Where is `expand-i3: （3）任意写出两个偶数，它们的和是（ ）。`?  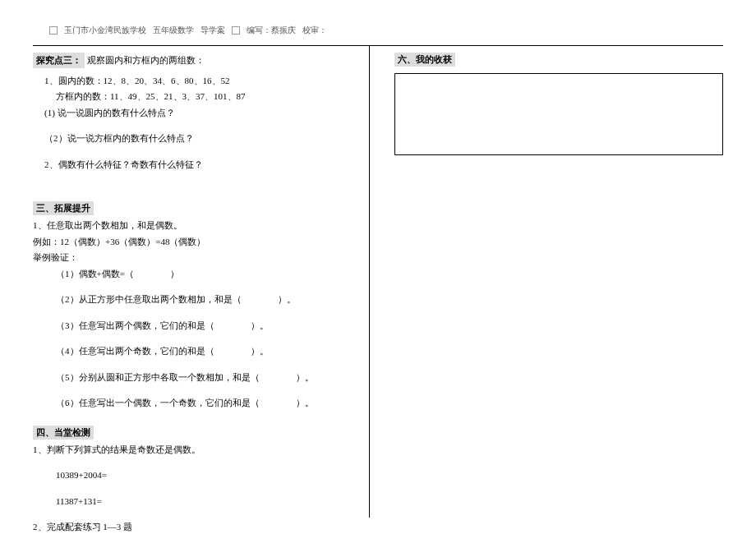 expand-i3: （3）任意写出两个偶数，它们的和是（ ）。 is located at coordinates (195, 325).